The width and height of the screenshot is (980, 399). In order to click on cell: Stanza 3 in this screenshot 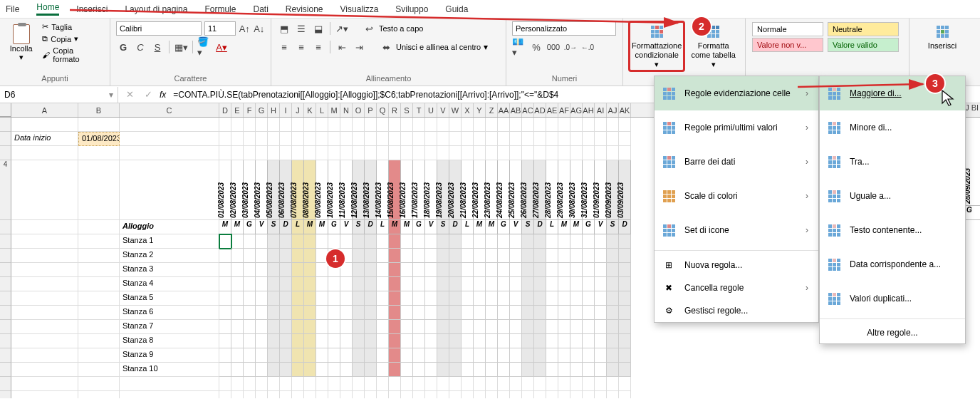, I will do `click(170, 270)`.